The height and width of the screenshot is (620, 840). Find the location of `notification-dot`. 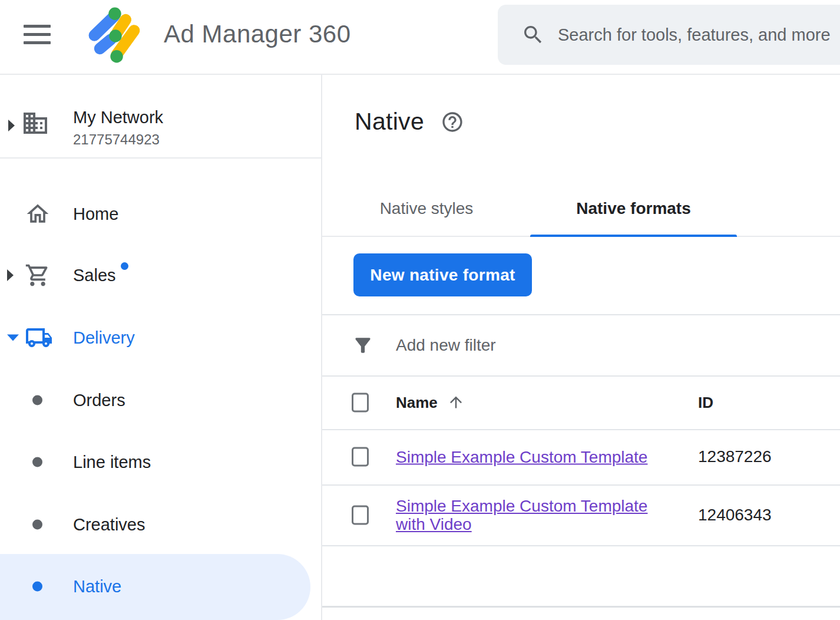

notification-dot is located at coordinates (125, 266).